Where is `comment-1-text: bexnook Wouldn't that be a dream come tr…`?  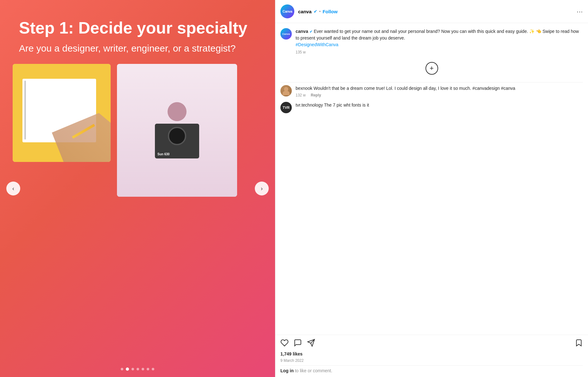
comment-1-text: bexnook Wouldn't that be a dream come tr… is located at coordinates (405, 89).